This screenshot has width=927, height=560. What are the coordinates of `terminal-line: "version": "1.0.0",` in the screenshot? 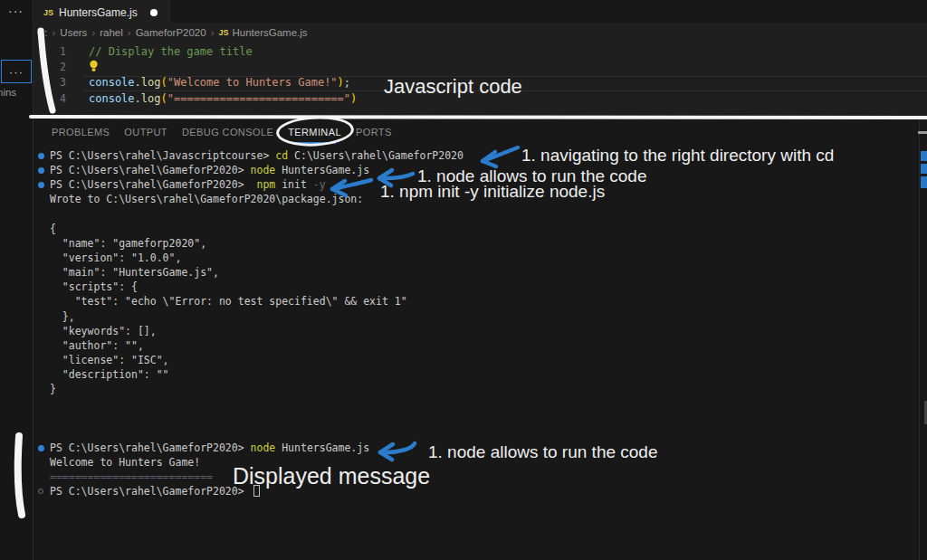 It's located at (478, 258).